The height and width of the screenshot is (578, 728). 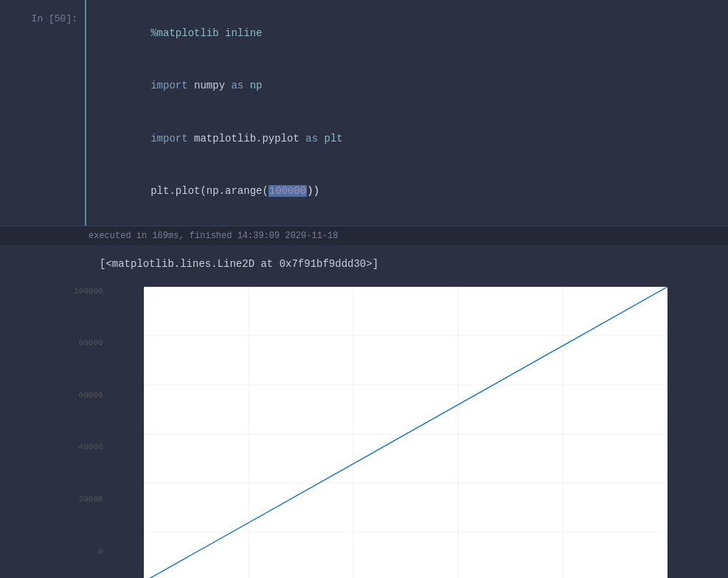 I want to click on y-label-0: 0, so click(x=100, y=551).